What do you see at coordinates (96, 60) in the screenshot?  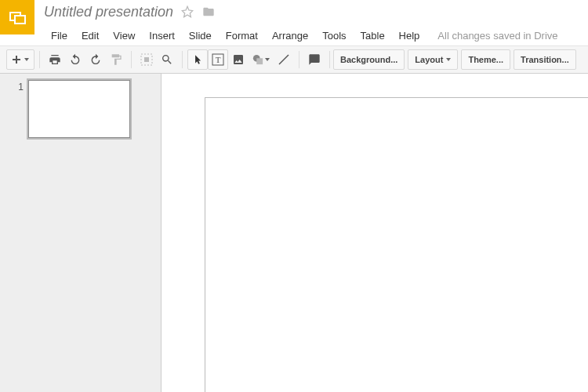 I see `redo-button` at bounding box center [96, 60].